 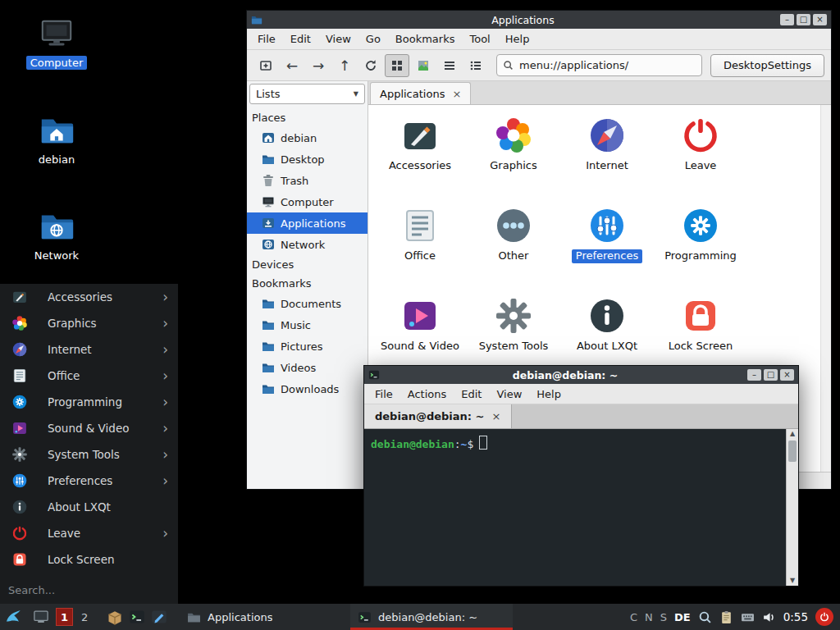 What do you see at coordinates (89, 428) in the screenshot?
I see `start-menu-item-sound-video: Sound & Video ›` at bounding box center [89, 428].